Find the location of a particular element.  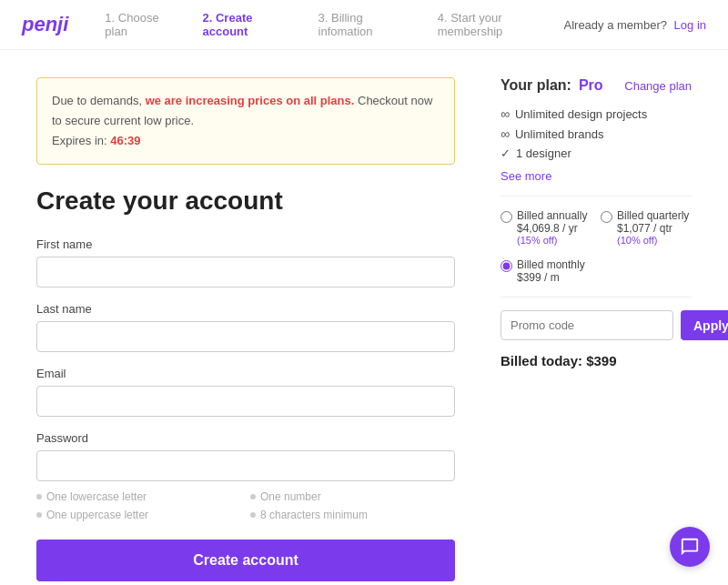

already-member: Already a member? Log in is located at coordinates (635, 25).